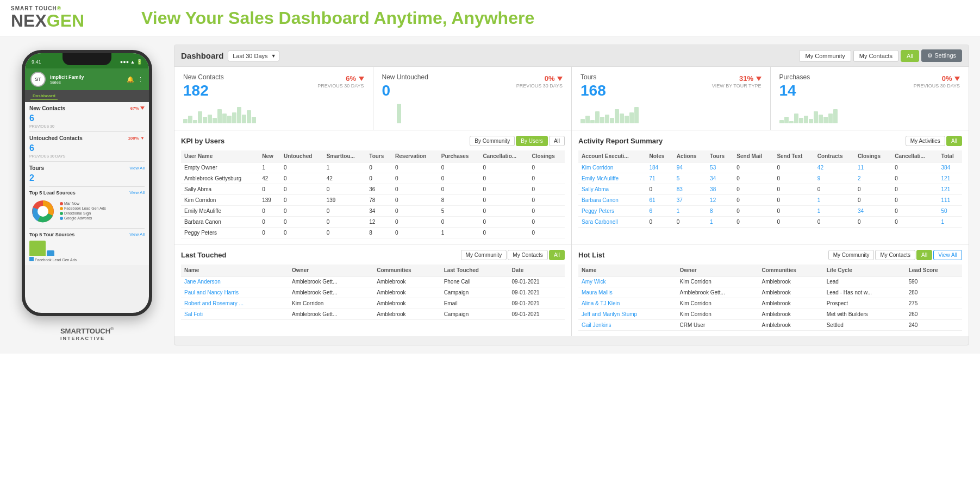 Image resolution: width=980 pixels, height=491 pixels. What do you see at coordinates (770, 179) in the screenshot?
I see `table-row: Emily McAuliffe7153400920121` at bounding box center [770, 179].